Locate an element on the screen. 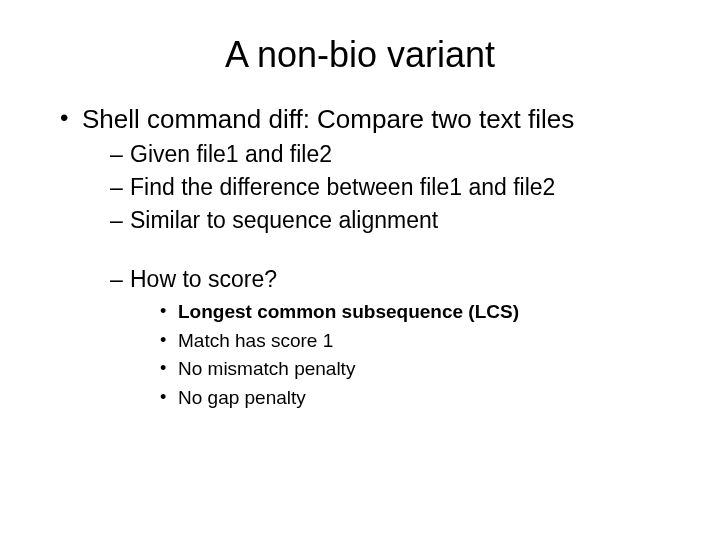 This screenshot has height=540, width=720. list-item: Given file1 and file2 is located at coordinates (395, 154).